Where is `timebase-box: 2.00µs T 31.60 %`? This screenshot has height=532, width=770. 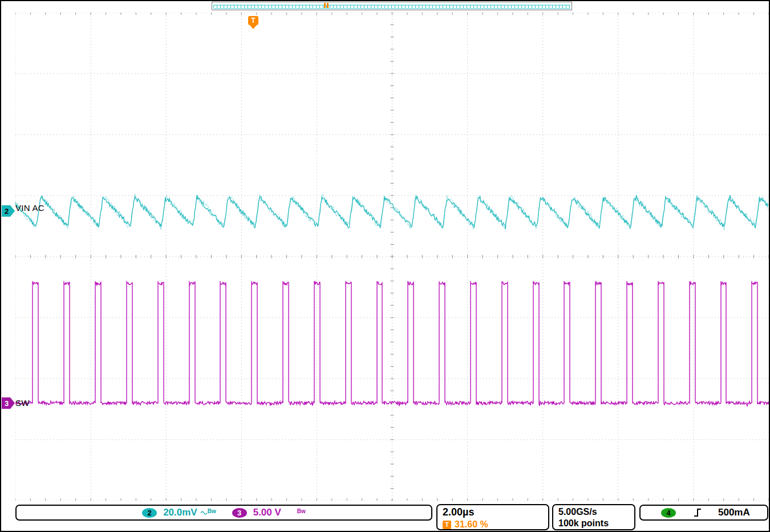
timebase-box: 2.00µs T 31.60 % is located at coordinates (493, 517).